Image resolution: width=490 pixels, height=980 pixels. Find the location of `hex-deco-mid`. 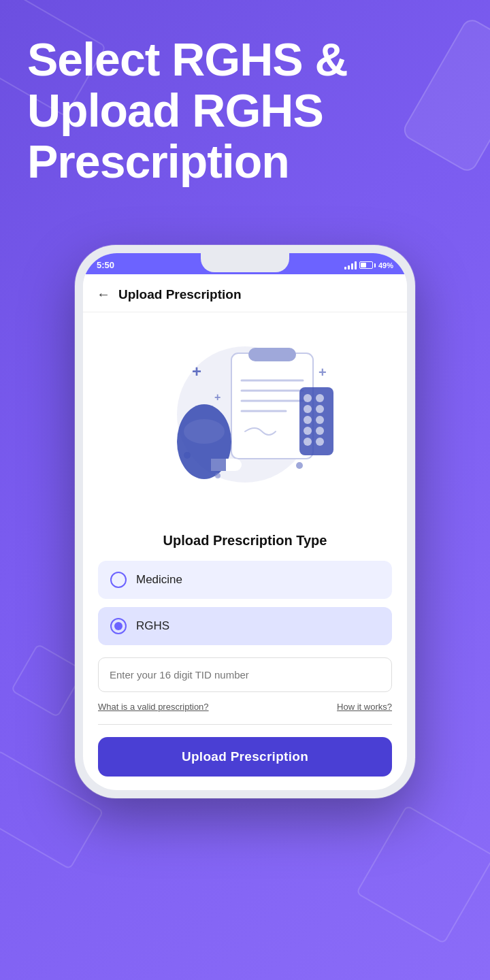

hex-deco-mid is located at coordinates (48, 681).